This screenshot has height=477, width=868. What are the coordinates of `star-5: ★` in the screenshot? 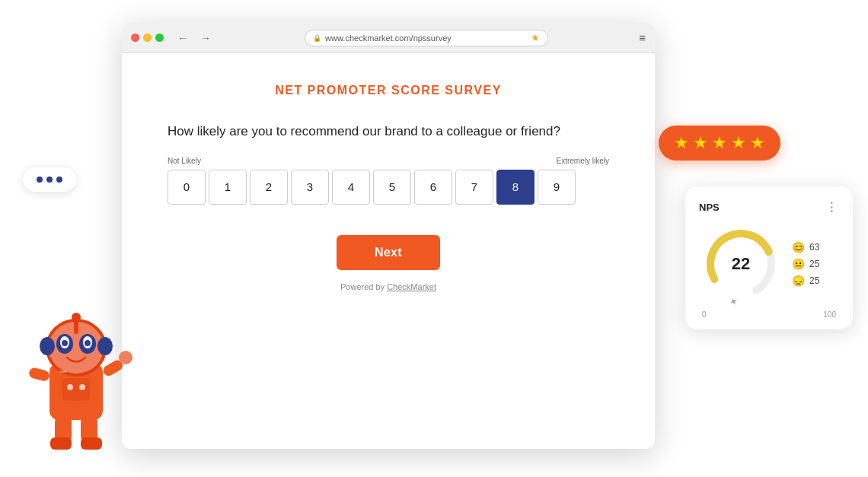 It's located at (758, 143).